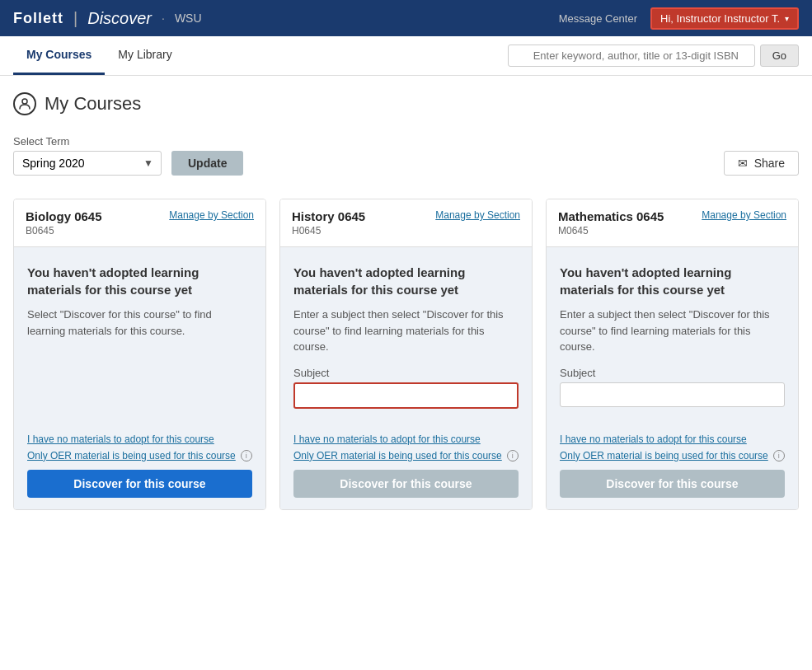 This screenshot has width=812, height=670. What do you see at coordinates (145, 56) in the screenshot?
I see `tab-my-library: My Library` at bounding box center [145, 56].